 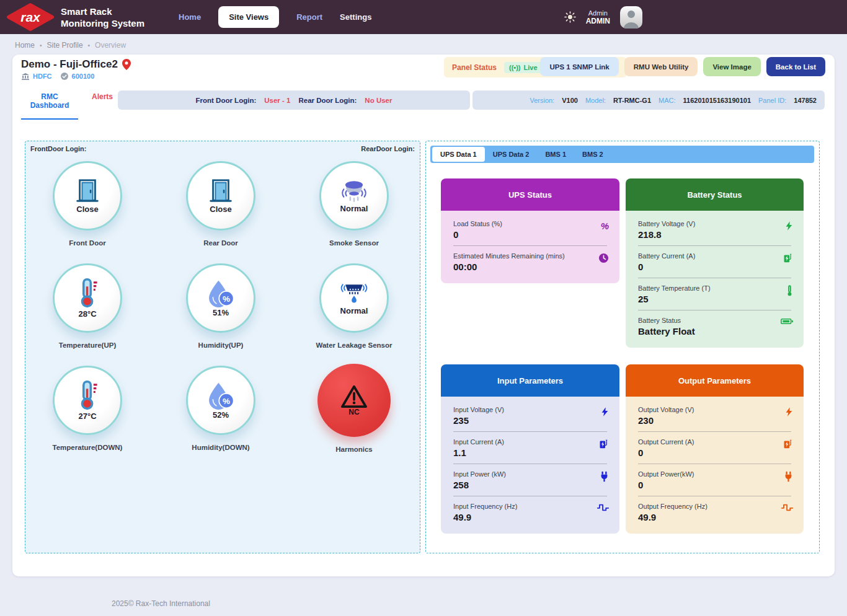 What do you see at coordinates (221, 294) in the screenshot?
I see `water-drop-icon: %` at bounding box center [221, 294].